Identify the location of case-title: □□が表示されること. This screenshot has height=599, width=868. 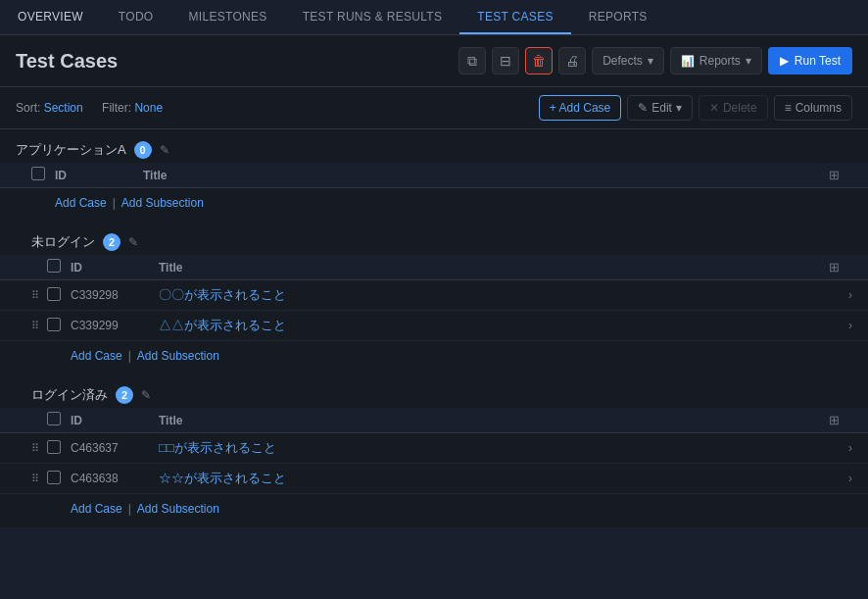
(494, 448).